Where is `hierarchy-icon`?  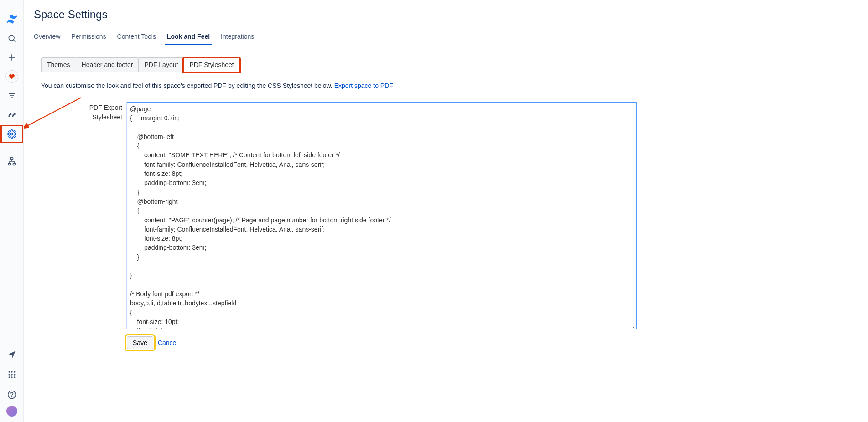
hierarchy-icon is located at coordinates (12, 161).